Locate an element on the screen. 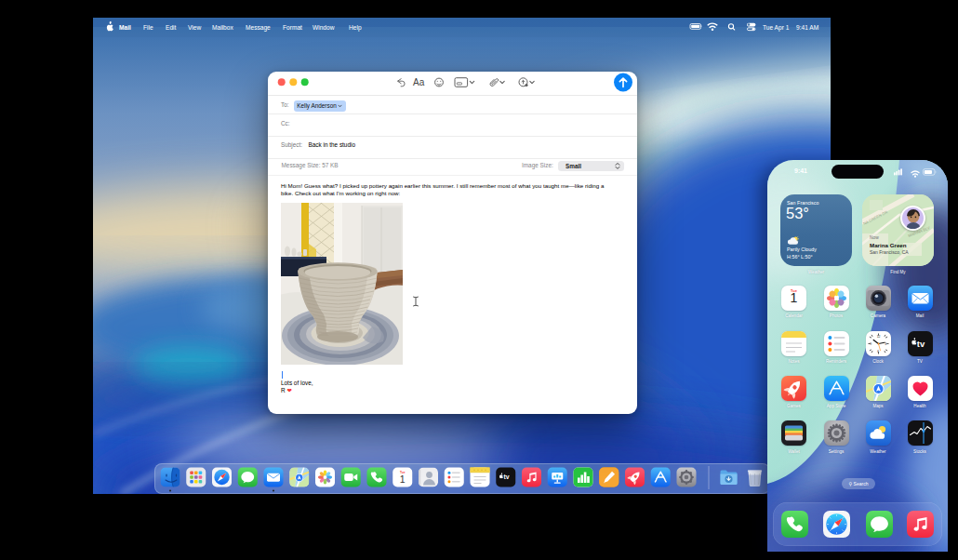  svg-text: 1 is located at coordinates (403, 479).